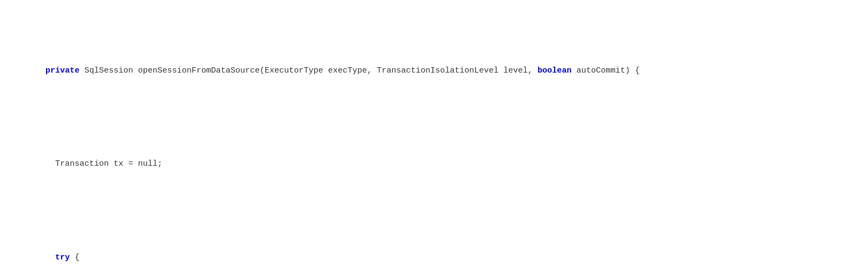 This screenshot has height=273, width=868. What do you see at coordinates (434, 165) in the screenshot?
I see `code-line-2: Transaction tx = null;` at bounding box center [434, 165].